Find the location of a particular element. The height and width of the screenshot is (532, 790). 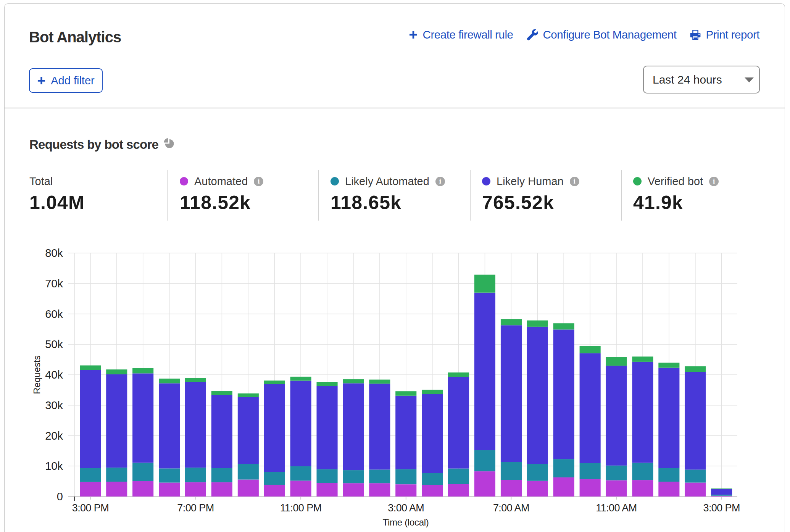

svg-text: 80k is located at coordinates (54, 253).